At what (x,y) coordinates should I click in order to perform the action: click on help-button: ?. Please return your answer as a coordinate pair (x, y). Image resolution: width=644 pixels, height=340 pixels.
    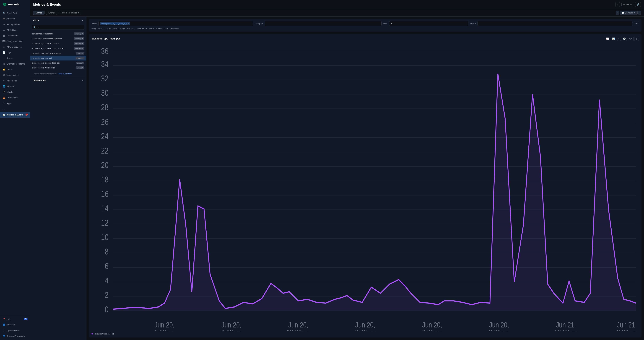
    Looking at the image, I should click on (618, 5).